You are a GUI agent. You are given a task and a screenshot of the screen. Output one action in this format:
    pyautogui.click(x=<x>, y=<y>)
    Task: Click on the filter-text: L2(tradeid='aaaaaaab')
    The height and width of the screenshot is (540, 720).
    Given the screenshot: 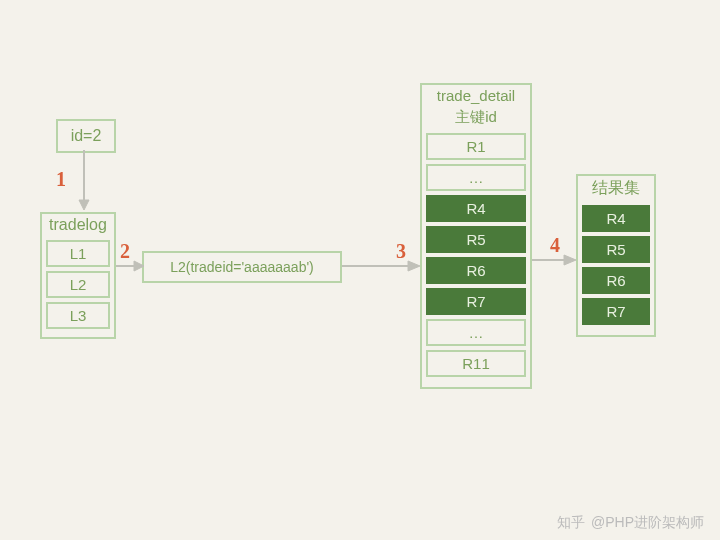 What is the action you would take?
    pyautogui.click(x=242, y=267)
    